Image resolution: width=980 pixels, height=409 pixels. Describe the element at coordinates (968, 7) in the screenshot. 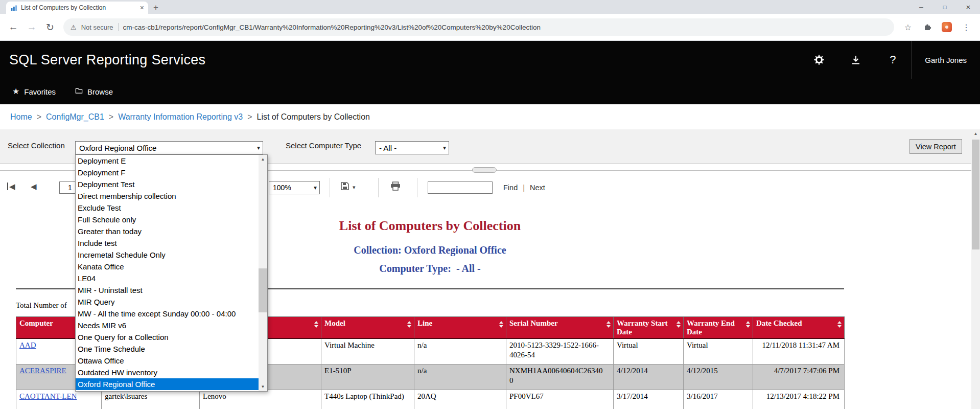

I see `close-window-button: ×` at that location.